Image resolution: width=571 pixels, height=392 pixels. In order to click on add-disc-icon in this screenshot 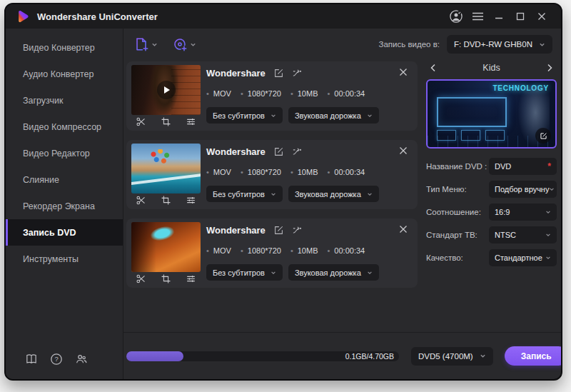, I will do `click(180, 44)`.